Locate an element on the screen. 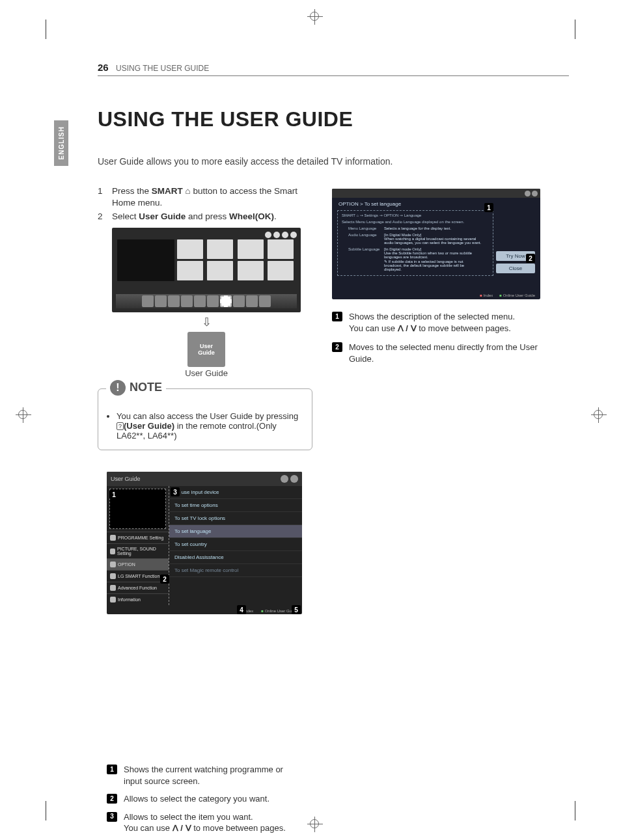  list-item-disabled: To set Magic remote control is located at coordinates (236, 571).